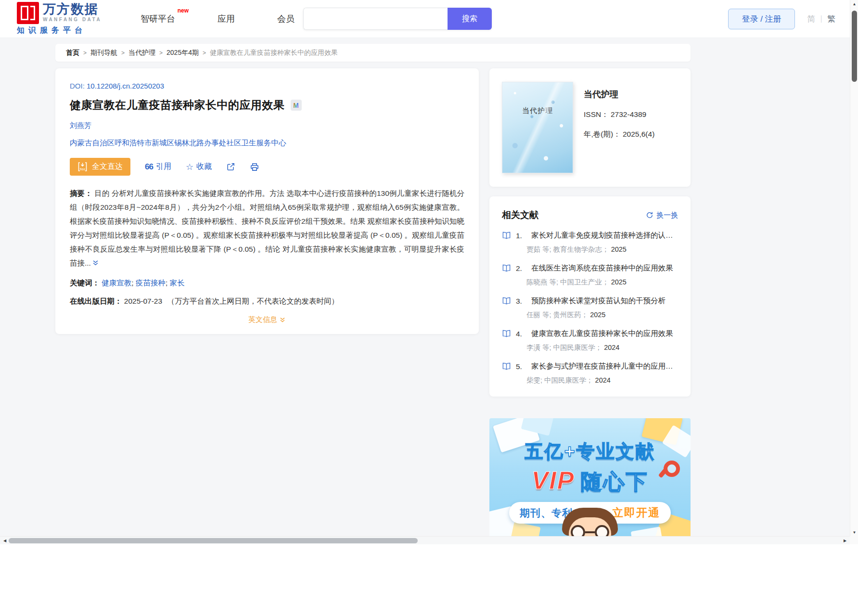  Describe the element at coordinates (218, 19) in the screenshot. I see `main-nav: 智研平台 new 应用 会员` at that location.